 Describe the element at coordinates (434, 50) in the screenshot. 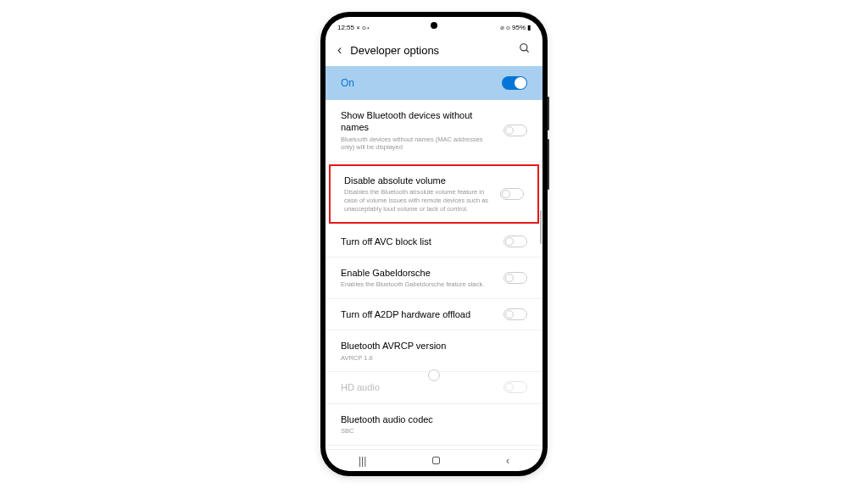

I see `app-header: ‹ Developer options` at that location.